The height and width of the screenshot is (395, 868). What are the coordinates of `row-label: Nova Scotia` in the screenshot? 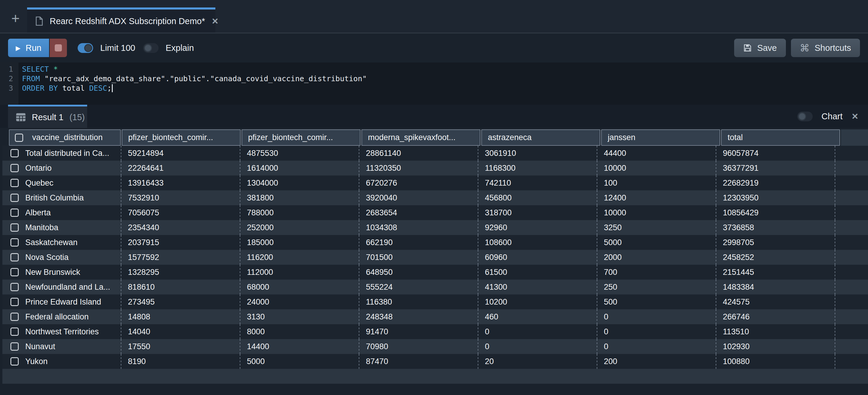 It's located at (47, 257).